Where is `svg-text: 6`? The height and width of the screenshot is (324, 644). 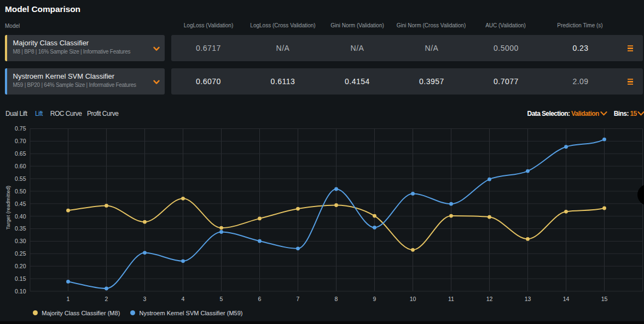 svg-text: 6 is located at coordinates (260, 299).